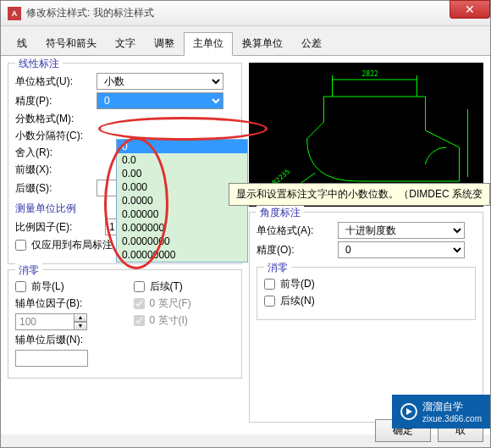 The width and height of the screenshot is (491, 448). What do you see at coordinates (90, 14) in the screenshot?
I see `window-title: 修改标注样式: 我的标注样式` at bounding box center [90, 14].